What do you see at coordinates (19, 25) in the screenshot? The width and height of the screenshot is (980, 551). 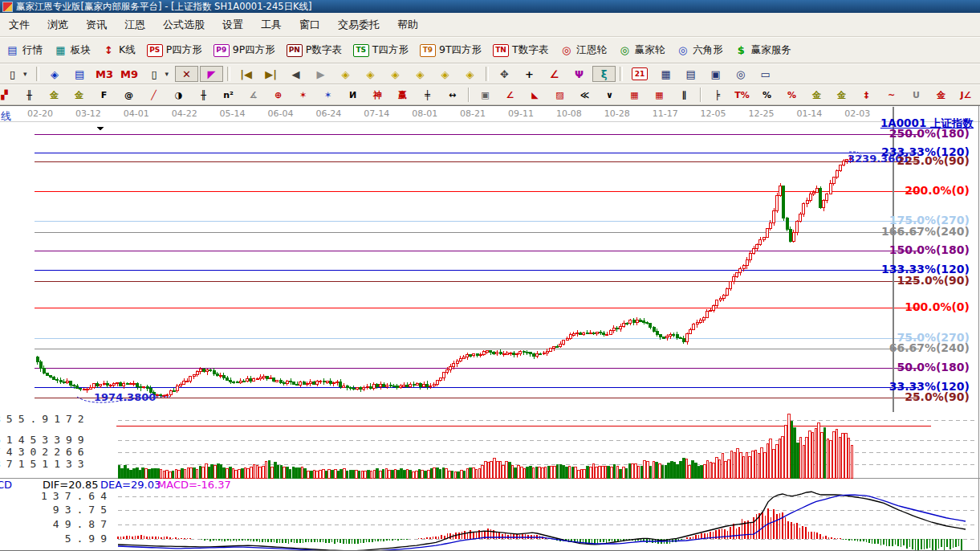 I see `menu-item-0: 文件` at bounding box center [19, 25].